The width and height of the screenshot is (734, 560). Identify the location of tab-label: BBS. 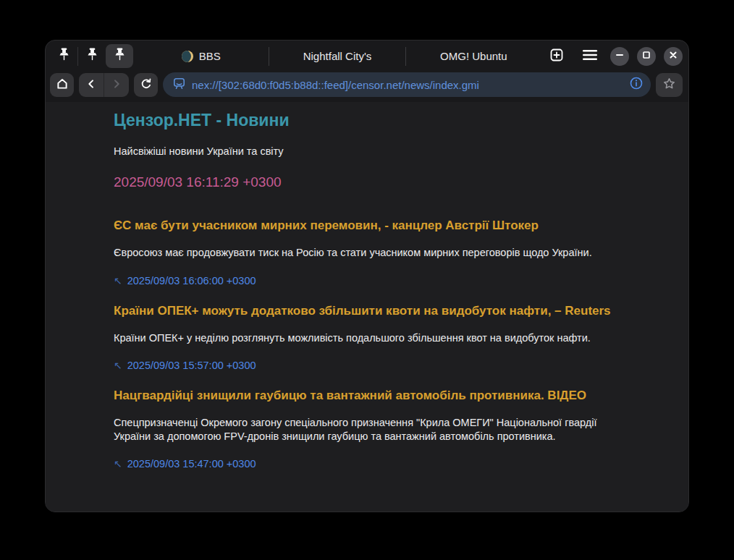
(210, 56).